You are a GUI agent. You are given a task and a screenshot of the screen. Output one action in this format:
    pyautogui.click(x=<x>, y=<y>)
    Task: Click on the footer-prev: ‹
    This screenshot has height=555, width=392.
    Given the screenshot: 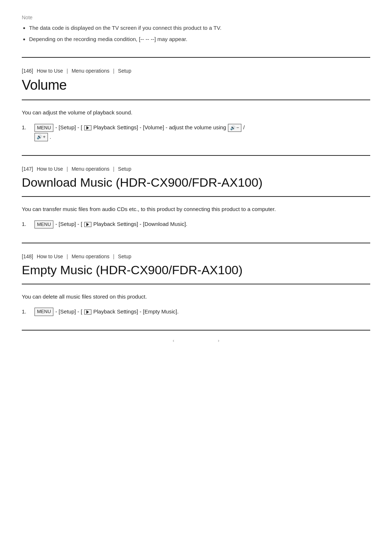 What is the action you would take?
    pyautogui.click(x=173, y=341)
    